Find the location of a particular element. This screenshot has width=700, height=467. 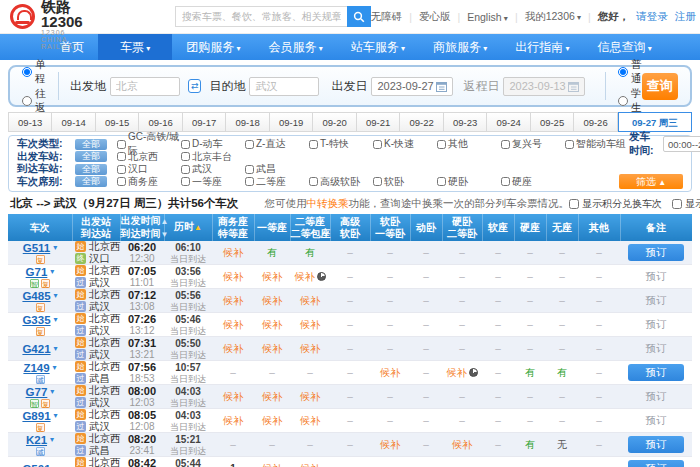

top-link-2: 爱心版 is located at coordinates (435, 17).